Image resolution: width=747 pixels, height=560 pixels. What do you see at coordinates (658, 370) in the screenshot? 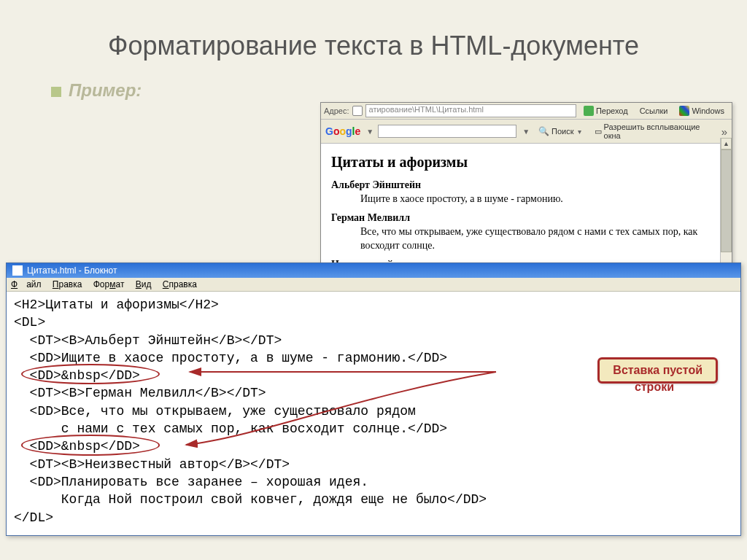
I see `callout-box: Вставка пустой` at bounding box center [658, 370].